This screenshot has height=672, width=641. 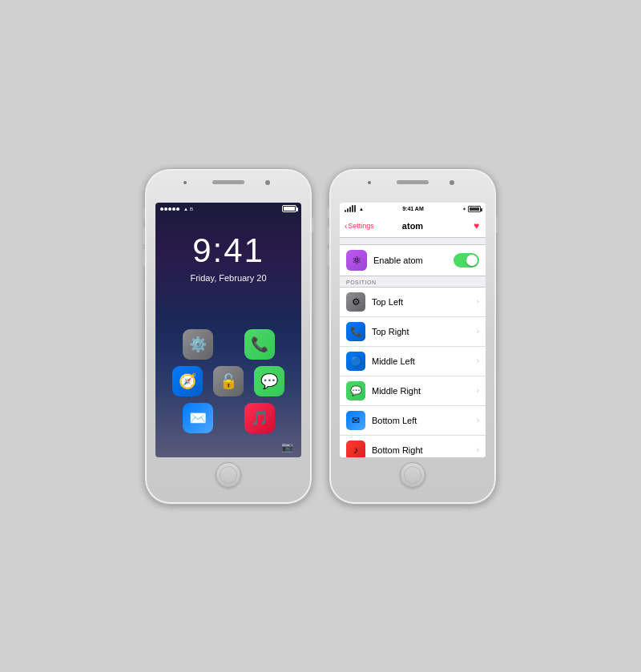 What do you see at coordinates (413, 421) in the screenshot?
I see `position-row-botleft: ✉ Bottom Left ›` at bounding box center [413, 421].